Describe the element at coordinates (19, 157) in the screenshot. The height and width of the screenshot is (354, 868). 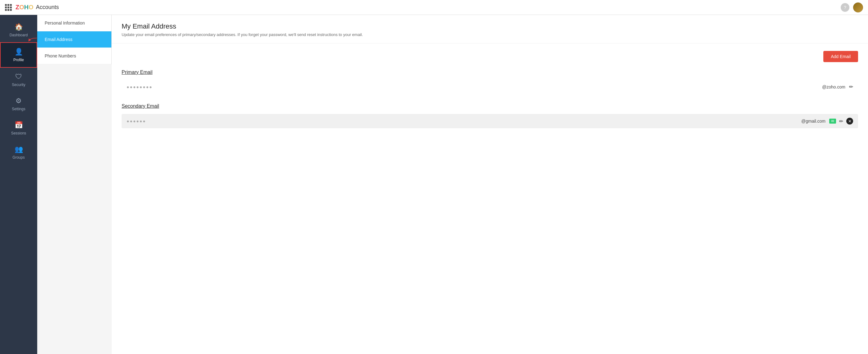
I see `sidebar-label-groups: Groups` at that location.